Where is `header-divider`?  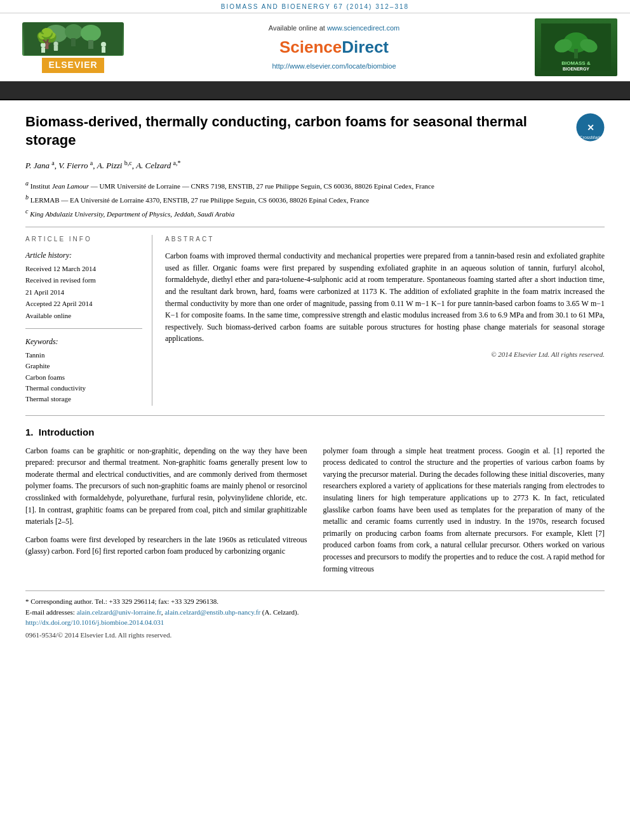
header-divider is located at coordinates (315, 227).